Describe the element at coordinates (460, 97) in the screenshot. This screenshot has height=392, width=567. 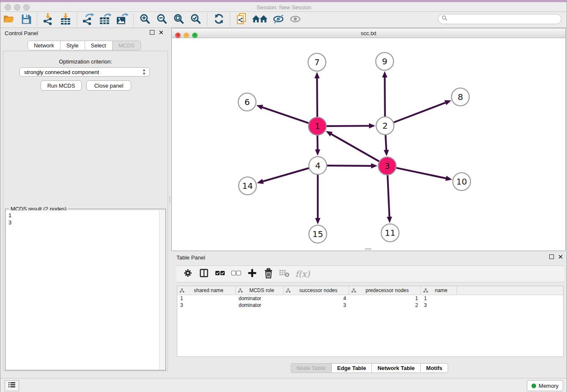
I see `graph-node-label-8: 8` at that location.